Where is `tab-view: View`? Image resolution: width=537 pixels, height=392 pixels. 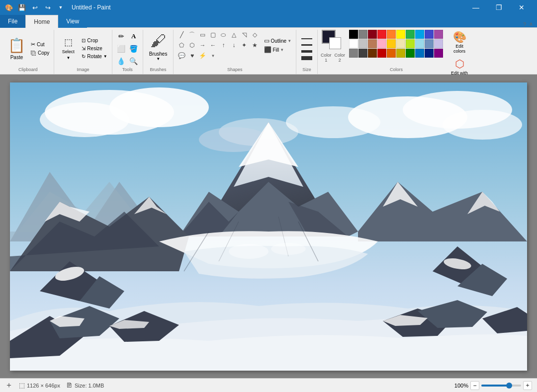
tab-view: View is located at coordinates (73, 21).